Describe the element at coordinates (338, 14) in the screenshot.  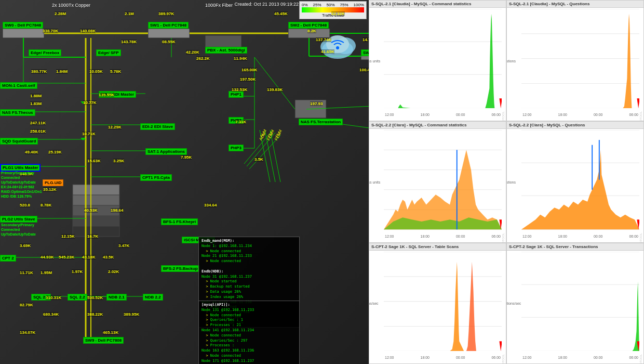
I see `traffic-62.32K: 62.32K` at that location.